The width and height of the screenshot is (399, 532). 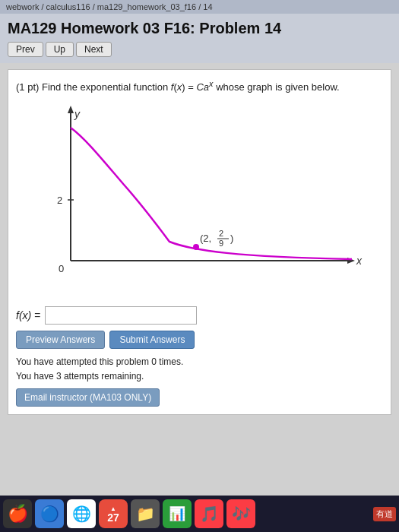 I want to click on input-row: f(x) =, so click(x=199, y=315).